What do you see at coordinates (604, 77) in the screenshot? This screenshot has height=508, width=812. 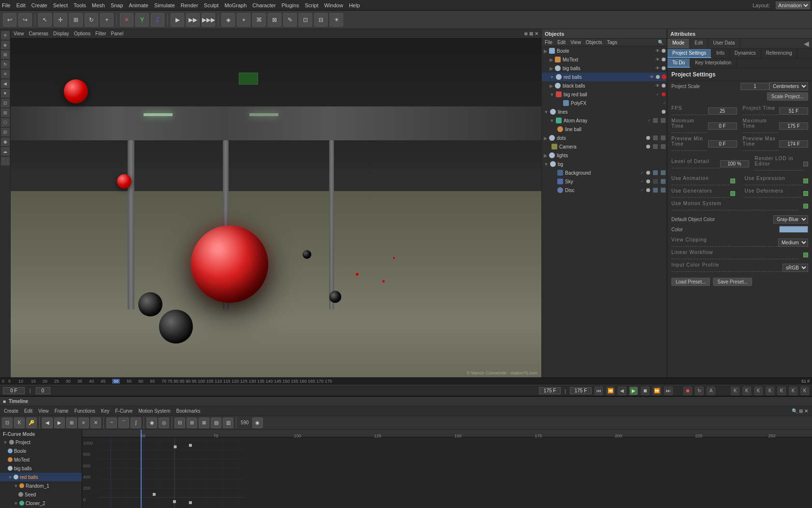 I see `obj-red-balls: ▼ red balls 👁` at bounding box center [604, 77].